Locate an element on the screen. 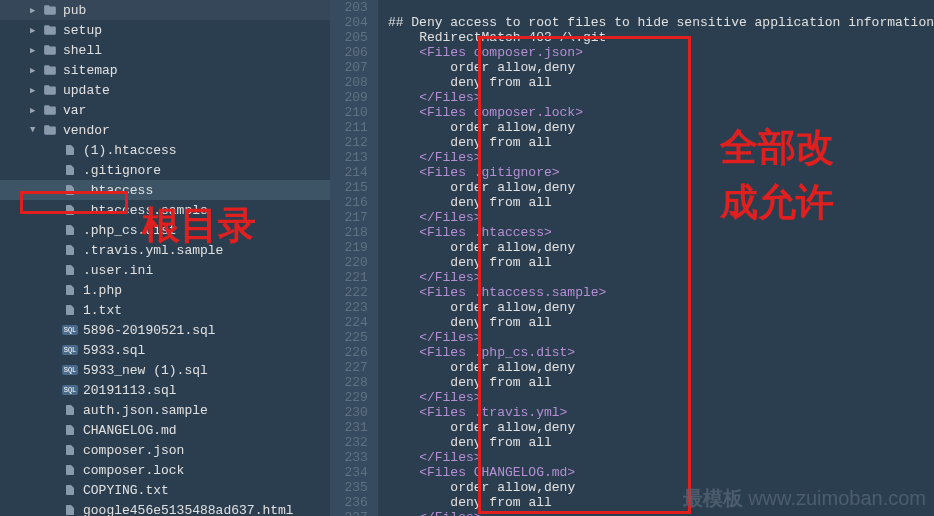 Image resolution: width=934 pixels, height=516 pixels. tree-item-label: (1).htaccess is located at coordinates (130, 150).